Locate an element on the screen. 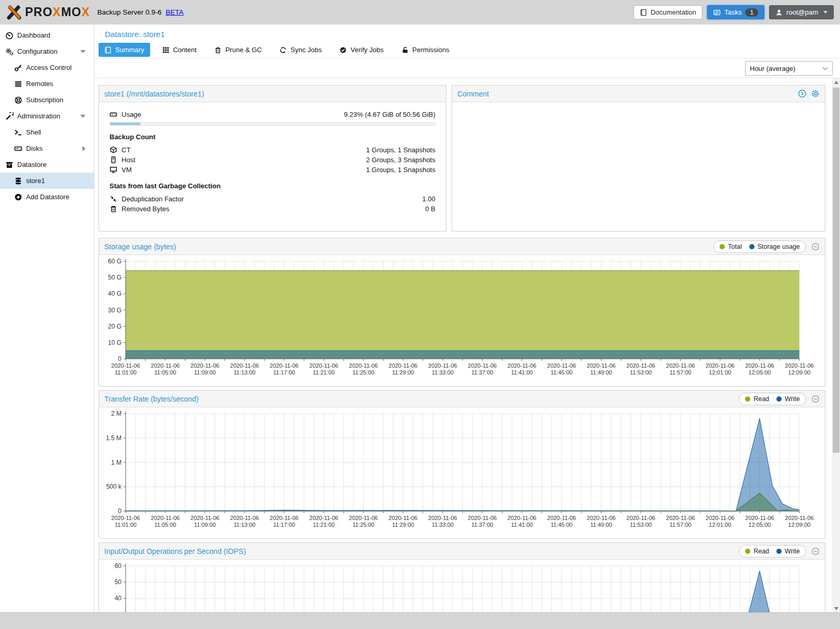 The image size is (840, 629). scroll-up-arrow is located at coordinates (836, 82).